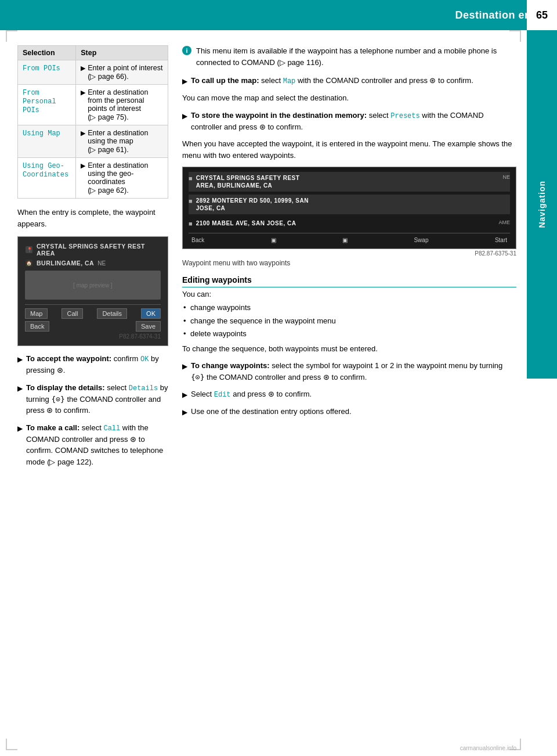 The image size is (557, 756). What do you see at coordinates (356, 57) in the screenshot?
I see `info-text: This menu item is available if the waypo…` at bounding box center [356, 57].